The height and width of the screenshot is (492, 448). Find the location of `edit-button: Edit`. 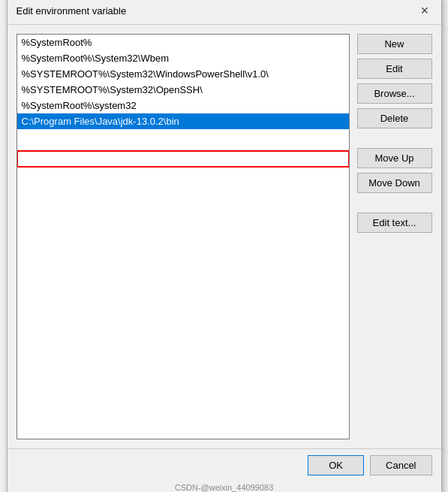

edit-button: Edit is located at coordinates (395, 69).